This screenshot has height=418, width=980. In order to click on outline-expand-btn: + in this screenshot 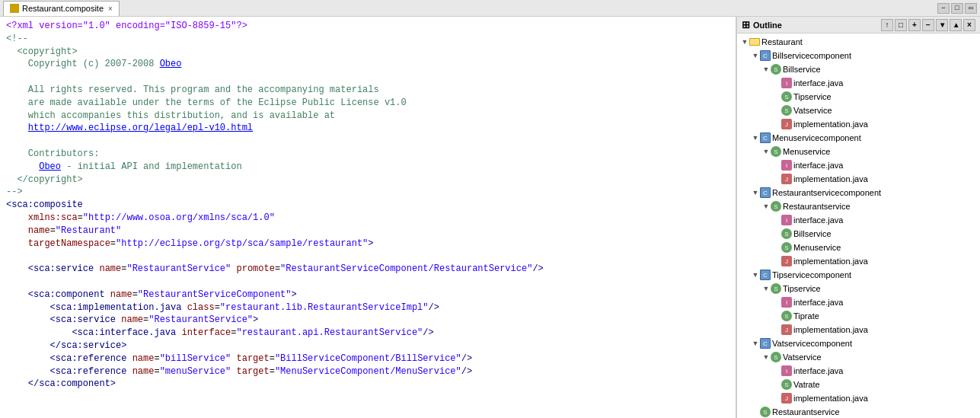, I will do `click(915, 25)`.